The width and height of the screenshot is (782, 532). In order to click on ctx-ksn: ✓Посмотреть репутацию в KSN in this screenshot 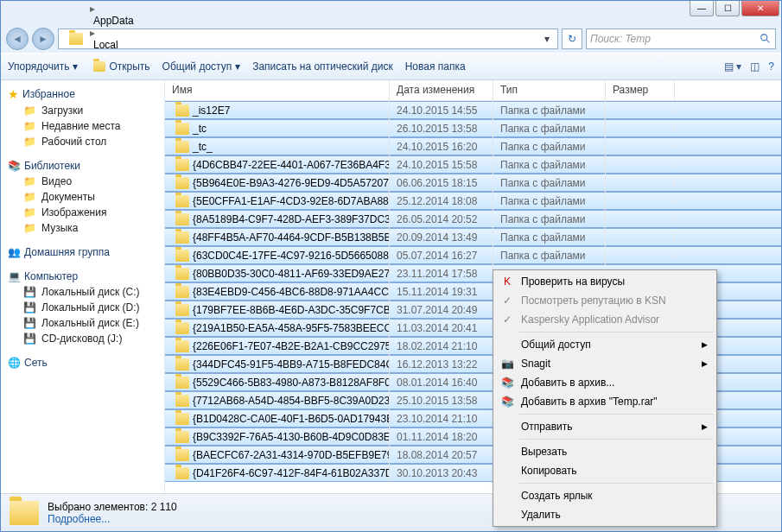, I will do `click(605, 301)`.